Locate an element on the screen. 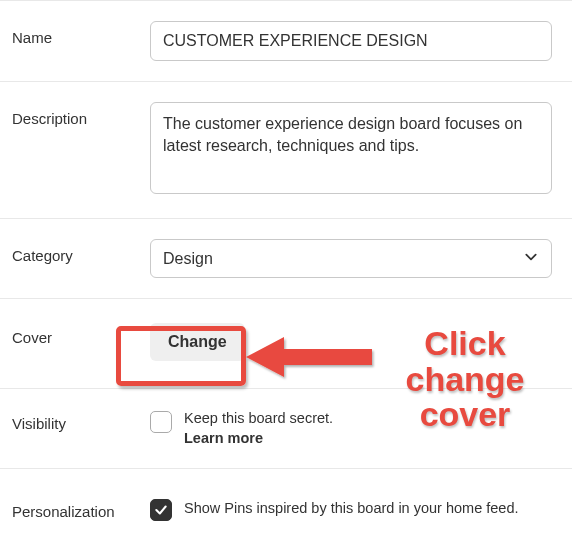  visibility-text: Keep this board secret. is located at coordinates (258, 418).